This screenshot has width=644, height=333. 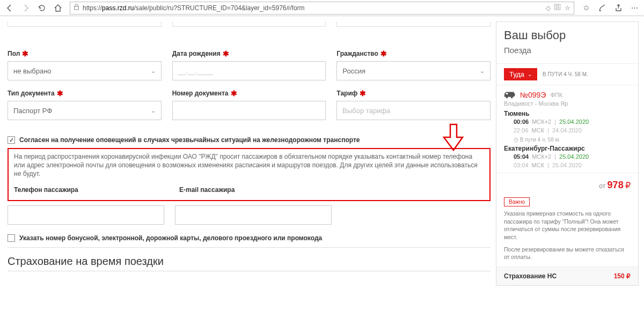 I want to click on train-company: ФПК, so click(x=556, y=95).